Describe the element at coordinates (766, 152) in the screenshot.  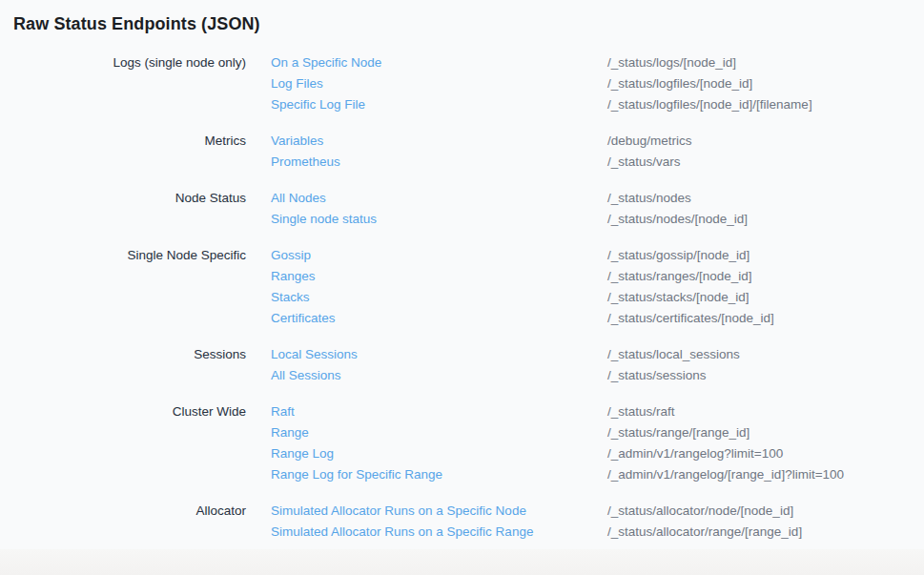
I see `section-paths: /debug/metrics /_status/vars` at that location.